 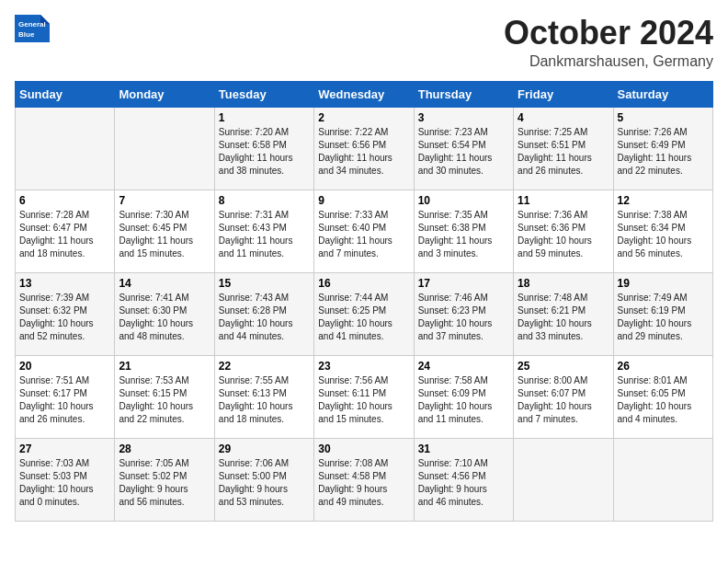 I want to click on day-info: Sunrise: 7:06 AM Sunset: 5:00 PM Dayligh…, so click(x=265, y=483).